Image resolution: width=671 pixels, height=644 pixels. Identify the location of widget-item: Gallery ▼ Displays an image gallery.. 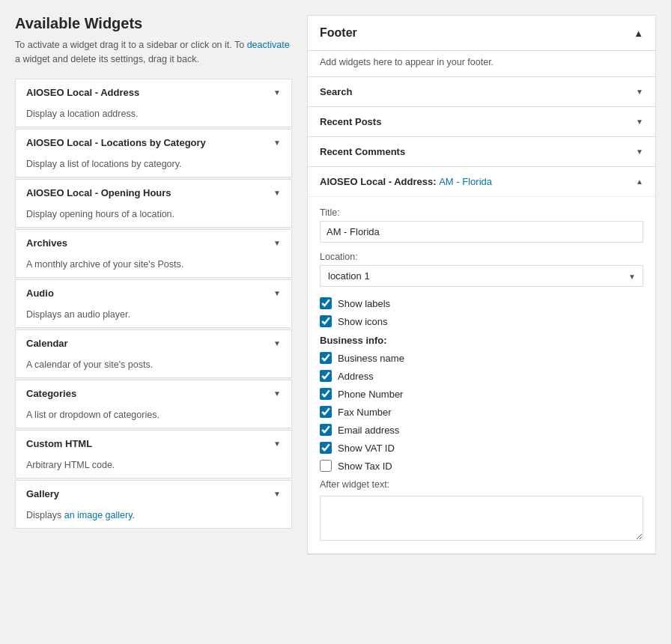
(154, 505).